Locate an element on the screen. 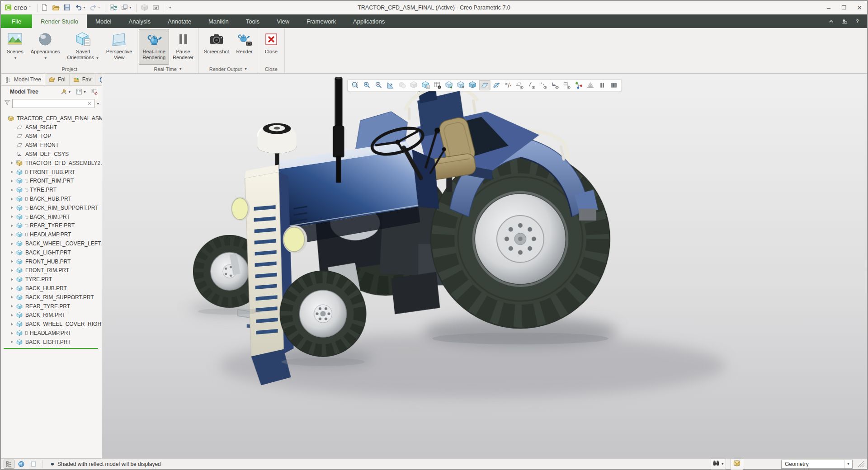 This screenshot has height=470, width=868. tree-item: FRONT_RIM.PRT is located at coordinates (52, 271).